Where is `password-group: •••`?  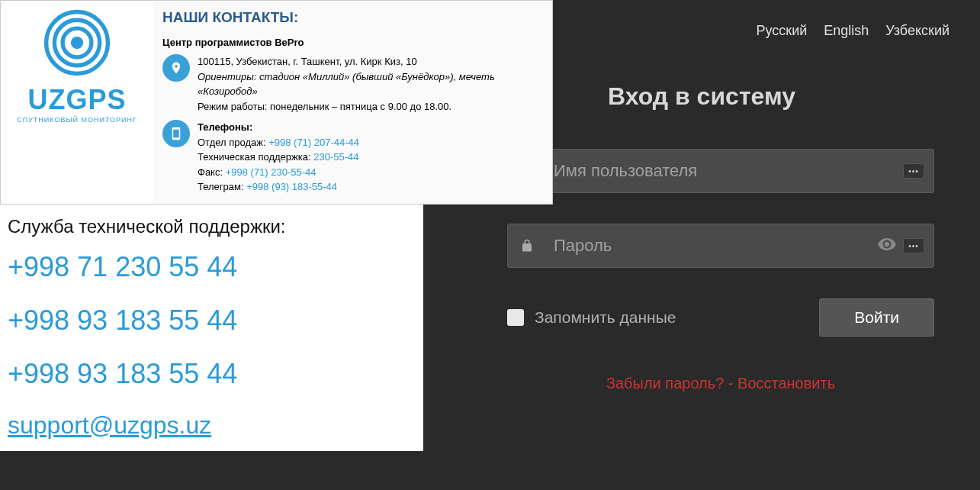 password-group: ••• is located at coordinates (721, 246).